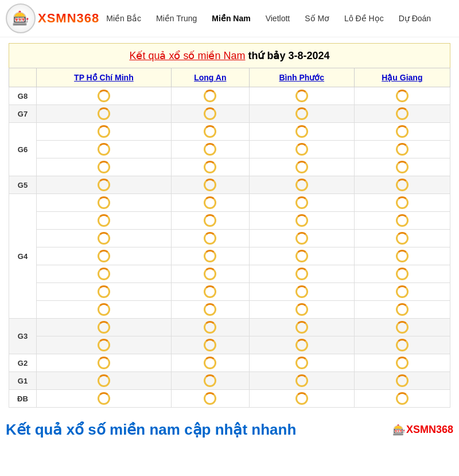  I want to click on col-header-empty, so click(23, 78).